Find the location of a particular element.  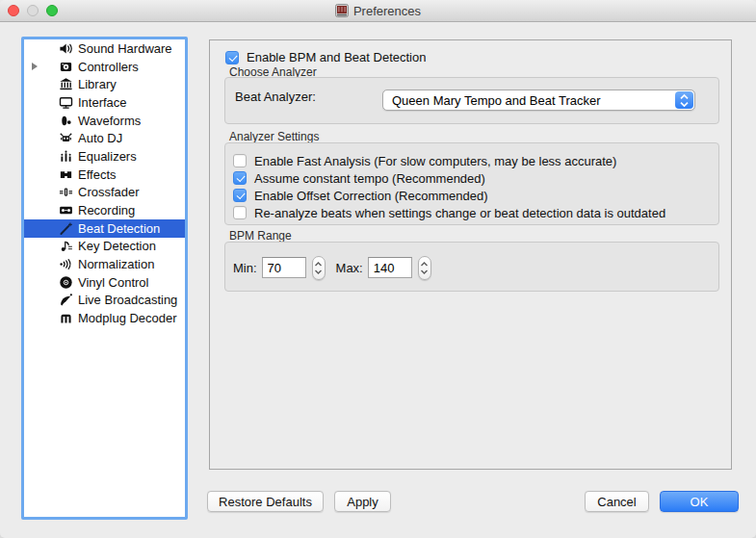

monitor-icon is located at coordinates (65, 102).